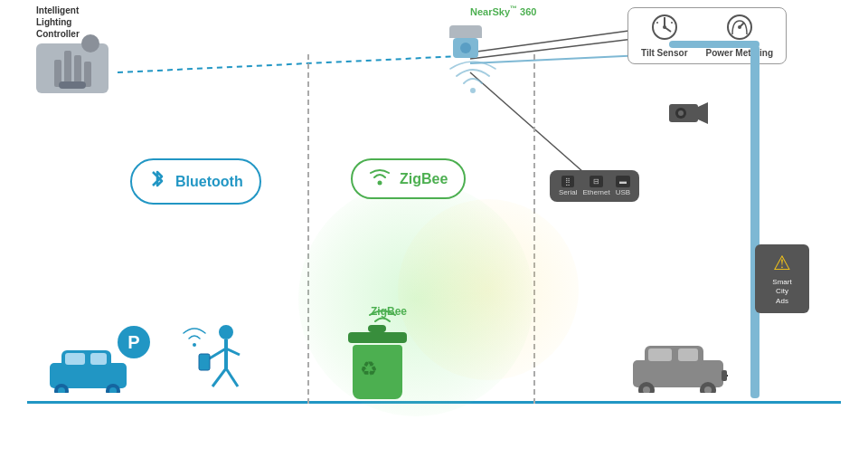  I want to click on ilc-label: Intelligent Lighting Controller, so click(72, 22).